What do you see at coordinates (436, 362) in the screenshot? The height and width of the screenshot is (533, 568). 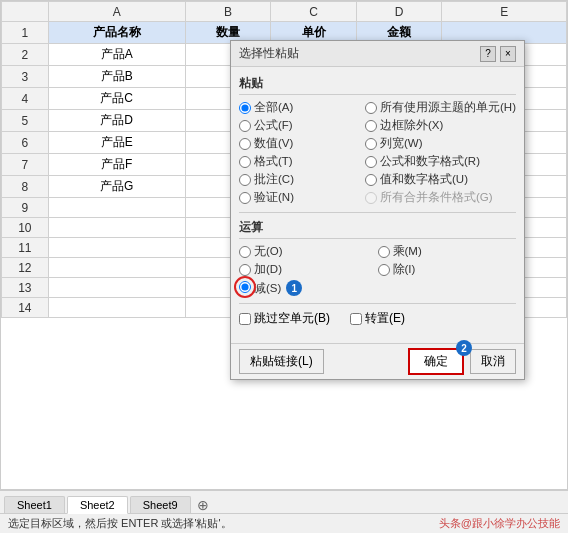 I see `ok-button: 确定 2` at bounding box center [436, 362].